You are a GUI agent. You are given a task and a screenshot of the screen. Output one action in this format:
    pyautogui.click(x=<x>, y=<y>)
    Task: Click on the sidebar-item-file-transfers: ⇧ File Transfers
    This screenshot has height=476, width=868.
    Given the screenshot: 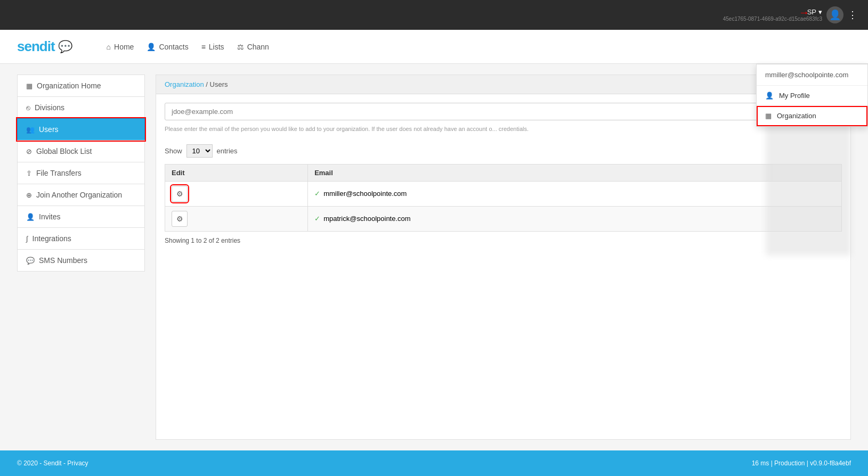 What is the action you would take?
    pyautogui.click(x=81, y=173)
    